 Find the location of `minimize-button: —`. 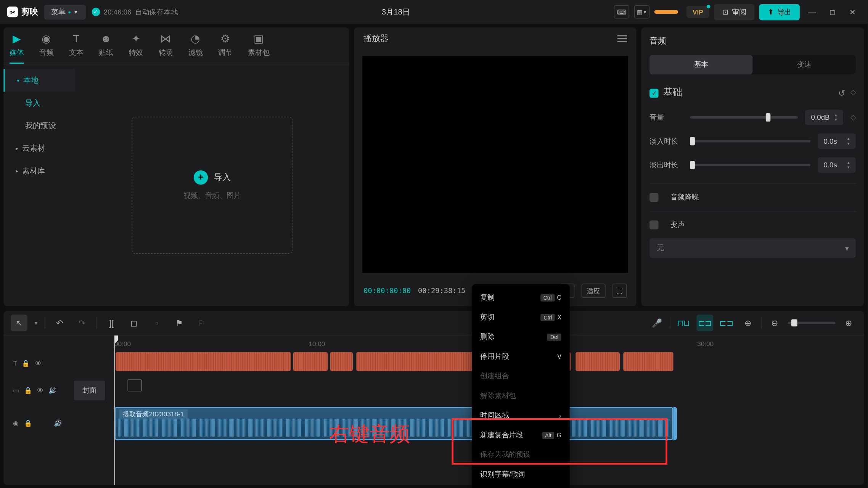

minimize-button: — is located at coordinates (812, 12).